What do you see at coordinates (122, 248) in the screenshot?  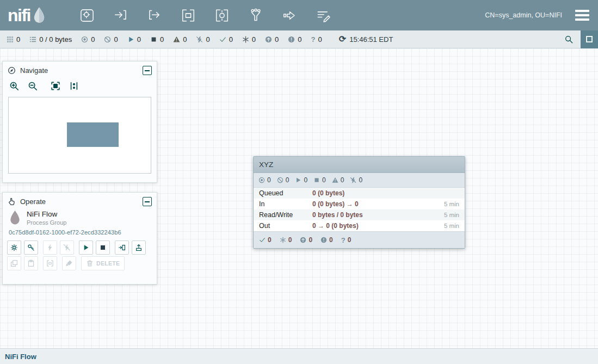 I see `create-template-button` at bounding box center [122, 248].